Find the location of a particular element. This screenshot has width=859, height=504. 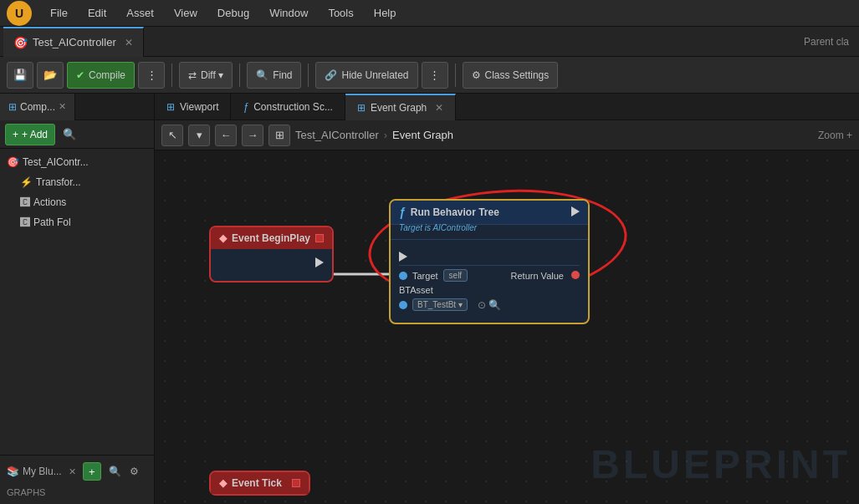

rbt-exec-out-pin is located at coordinates (575, 212).